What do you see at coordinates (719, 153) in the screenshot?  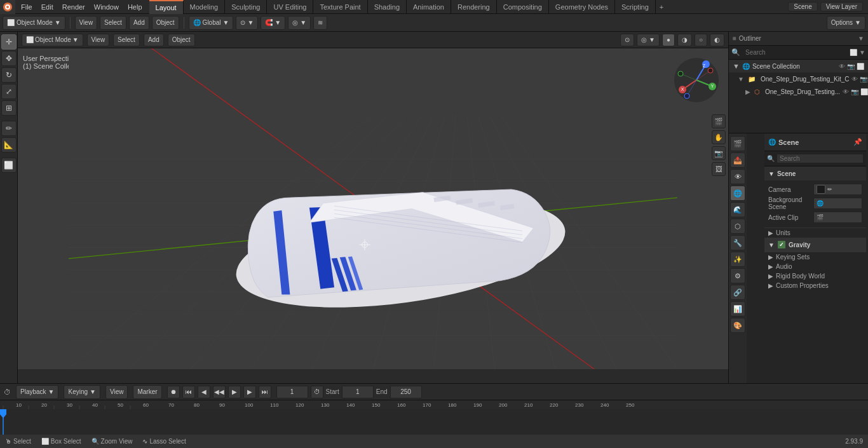 I see `camera2-icon-btn: 📷` at bounding box center [719, 153].